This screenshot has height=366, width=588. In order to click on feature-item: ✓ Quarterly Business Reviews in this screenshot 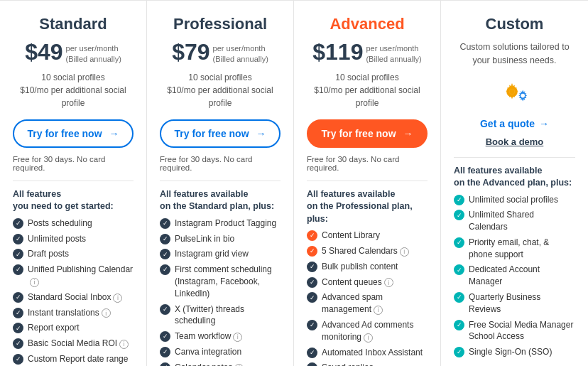, I will do `click(514, 303)`.